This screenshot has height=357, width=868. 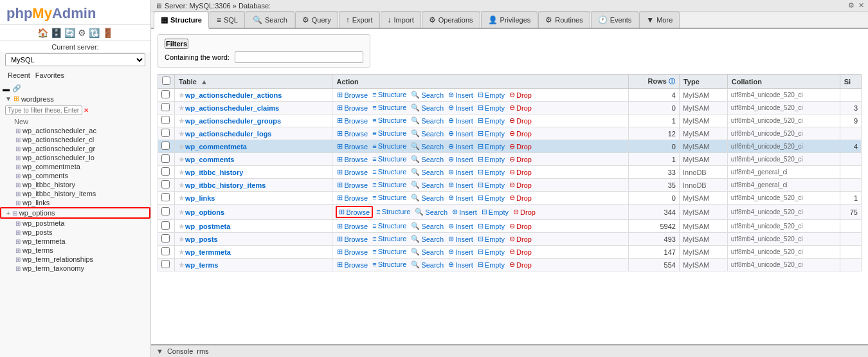 What do you see at coordinates (75, 149) in the screenshot?
I see `sidebar-item-wp_actionscheduler_groups: ⊞ wp_actionscheduler_gr` at bounding box center [75, 149].